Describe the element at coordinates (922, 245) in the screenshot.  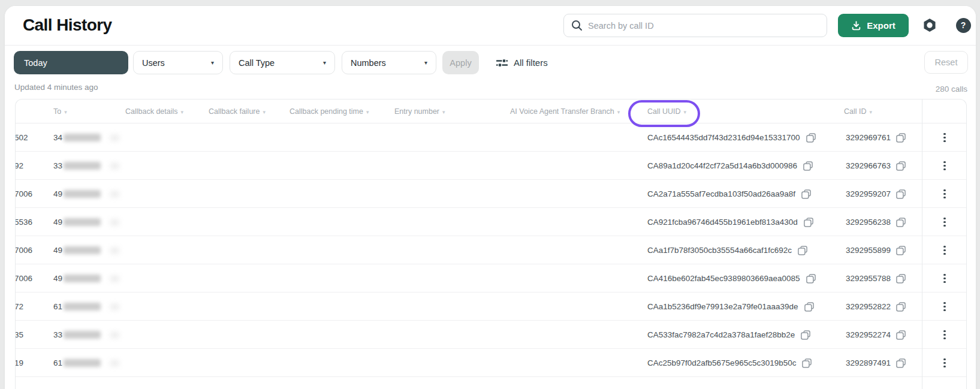
I see `actions-column-divider` at that location.